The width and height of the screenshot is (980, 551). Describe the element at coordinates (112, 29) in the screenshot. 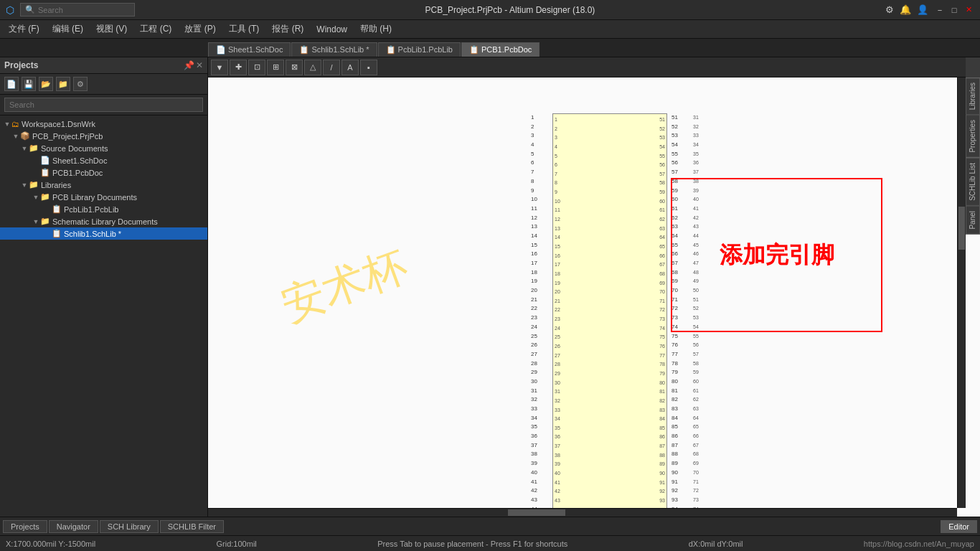

I see `menu-view: 视图 (V)` at that location.